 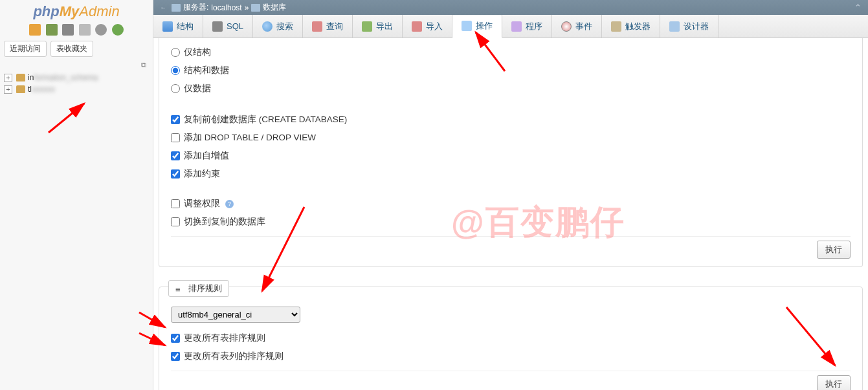 I want to click on sidebar-nav-buttons: 近期访问 表收藏夹, so click(x=76, y=49).